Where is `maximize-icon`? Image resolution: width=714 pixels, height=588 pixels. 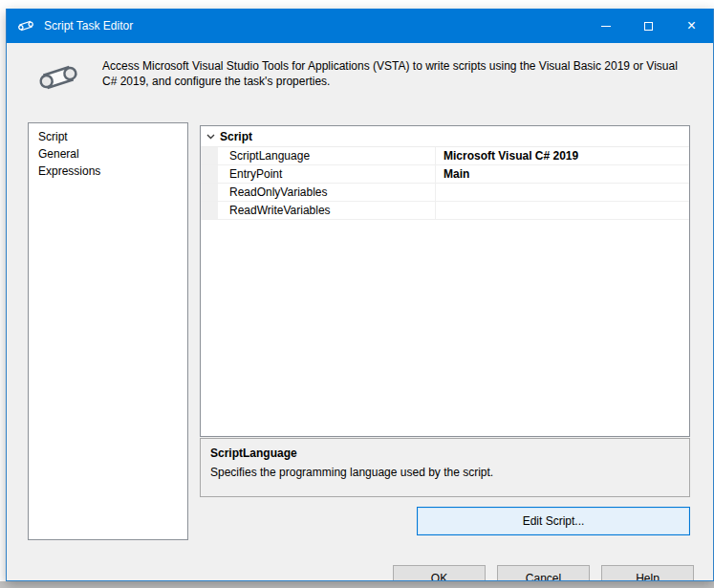
maximize-icon is located at coordinates (648, 27).